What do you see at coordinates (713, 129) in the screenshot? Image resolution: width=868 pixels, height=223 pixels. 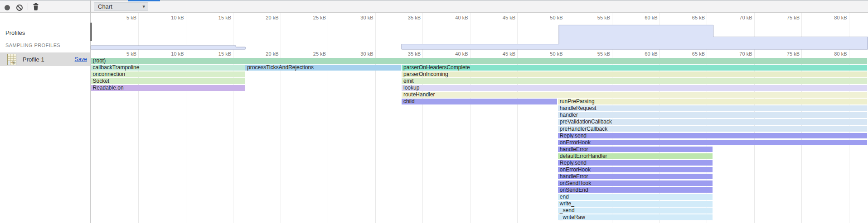 I see `flame-bar-prehandlercallback: preHandlerCallback` at bounding box center [713, 129].